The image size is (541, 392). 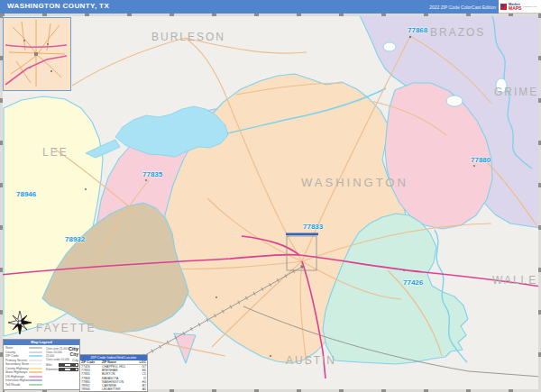 What do you see at coordinates (270, 7) in the screenshot?
I see `title-bar: WASHINGTON COUNTY, TX 2022 ZIP Code Colo…` at bounding box center [270, 7].